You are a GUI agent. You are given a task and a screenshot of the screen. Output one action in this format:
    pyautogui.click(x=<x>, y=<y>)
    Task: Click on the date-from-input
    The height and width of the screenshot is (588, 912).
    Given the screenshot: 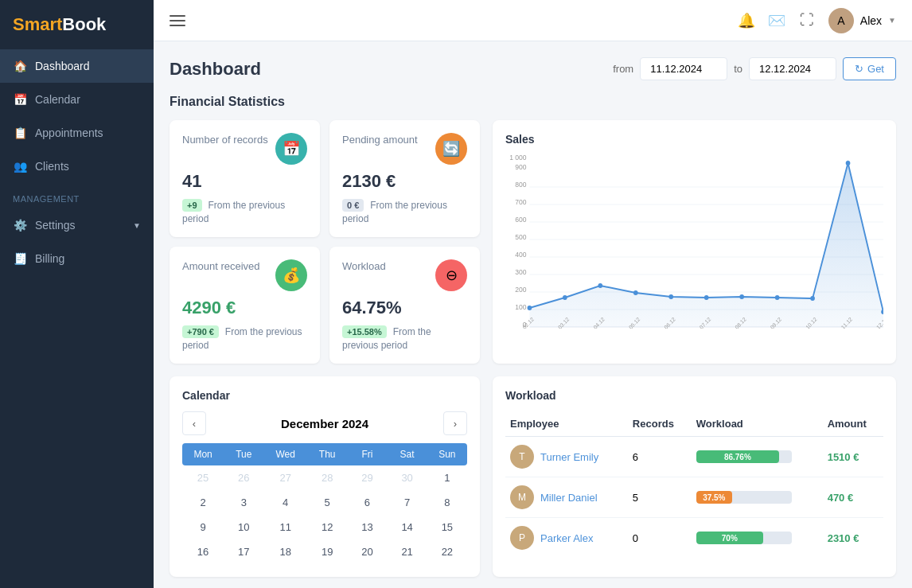 What is the action you would take?
    pyautogui.click(x=684, y=68)
    